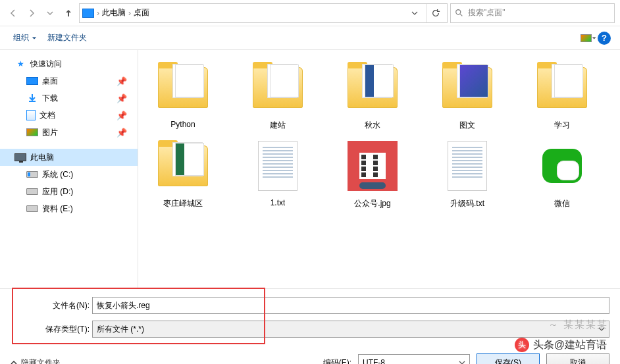 This screenshot has width=620, height=364. I want to click on pc-icon, so click(20, 157).